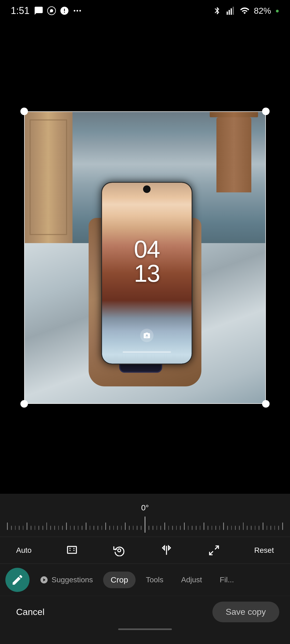 This screenshot has width=290, height=644. Describe the element at coordinates (155, 580) in the screenshot. I see `tools-label: Tools` at that location.